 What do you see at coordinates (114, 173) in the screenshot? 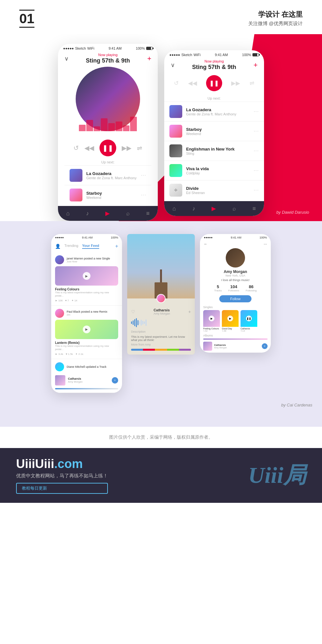
I see `track-name: La Gozadera` at bounding box center [114, 173].